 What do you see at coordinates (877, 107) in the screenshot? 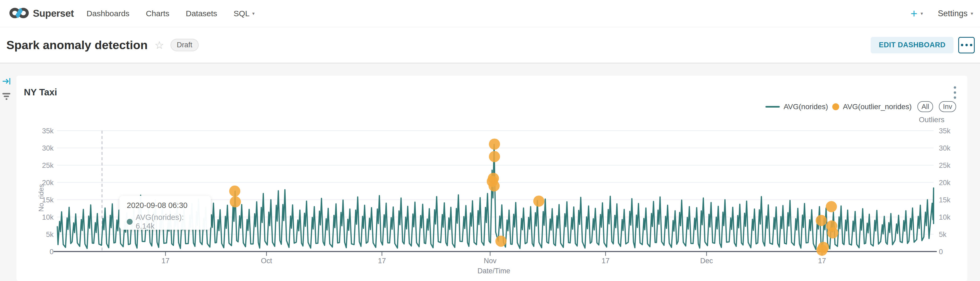
I see `legend-label: AVG(outlier_norides)` at bounding box center [877, 107].